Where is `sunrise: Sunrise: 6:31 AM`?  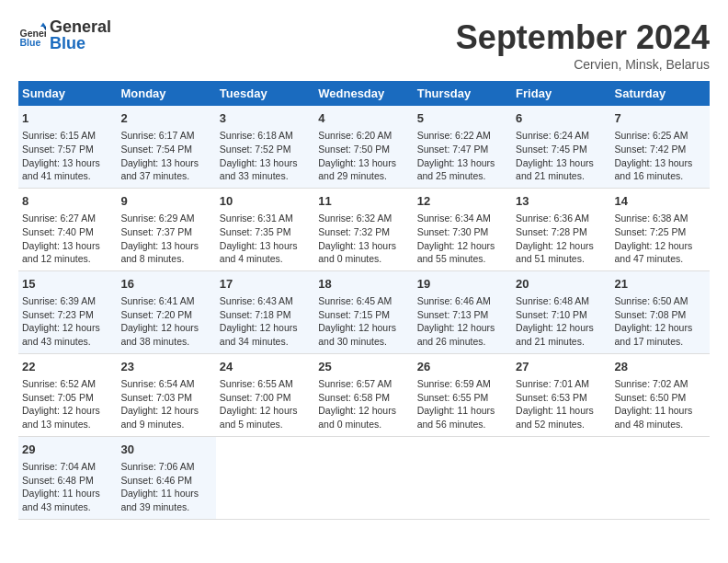 sunrise: Sunrise: 6:31 AM is located at coordinates (256, 218).